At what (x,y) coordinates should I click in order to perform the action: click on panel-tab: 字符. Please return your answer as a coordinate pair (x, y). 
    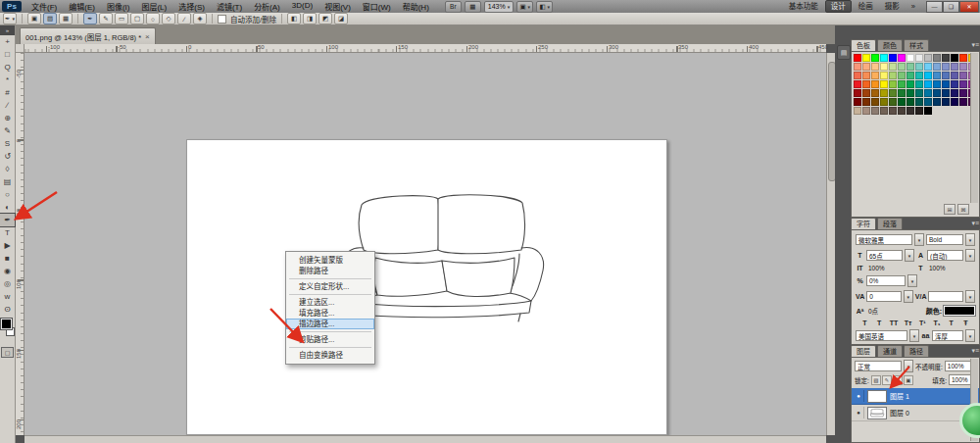
    Looking at the image, I should click on (863, 223).